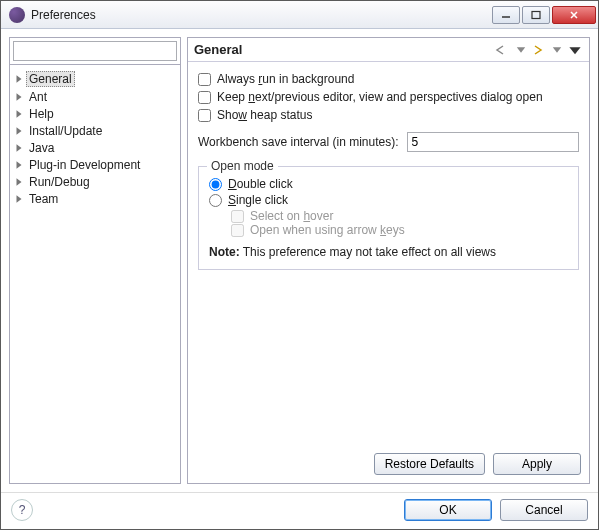 This screenshot has height=530, width=599. What do you see at coordinates (544, 510) in the screenshot?
I see `cancel-button: Cancel` at bounding box center [544, 510].